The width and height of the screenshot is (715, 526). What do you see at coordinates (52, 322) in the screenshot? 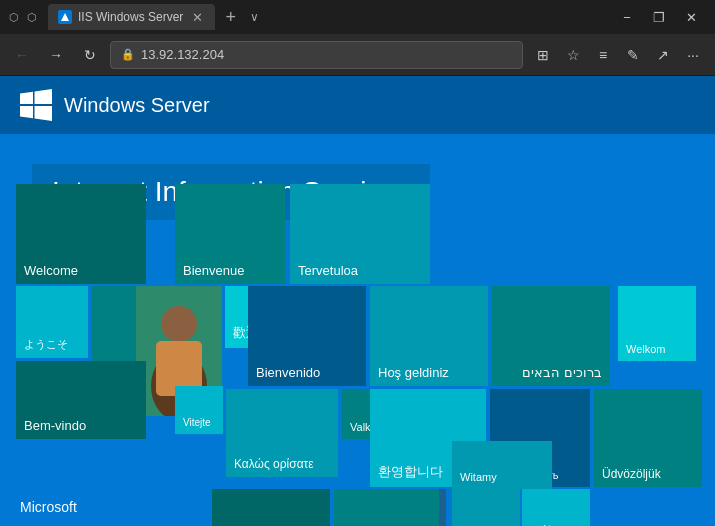
I see `tile-yokoso: ようこそ` at bounding box center [52, 322].